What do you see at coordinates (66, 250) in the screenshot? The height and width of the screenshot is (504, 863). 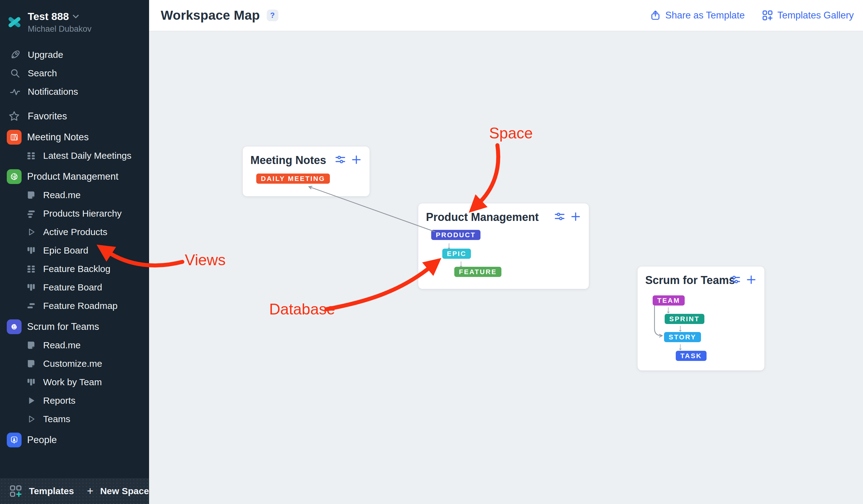 I see `sidebar-item-label: Epic Board` at bounding box center [66, 250].